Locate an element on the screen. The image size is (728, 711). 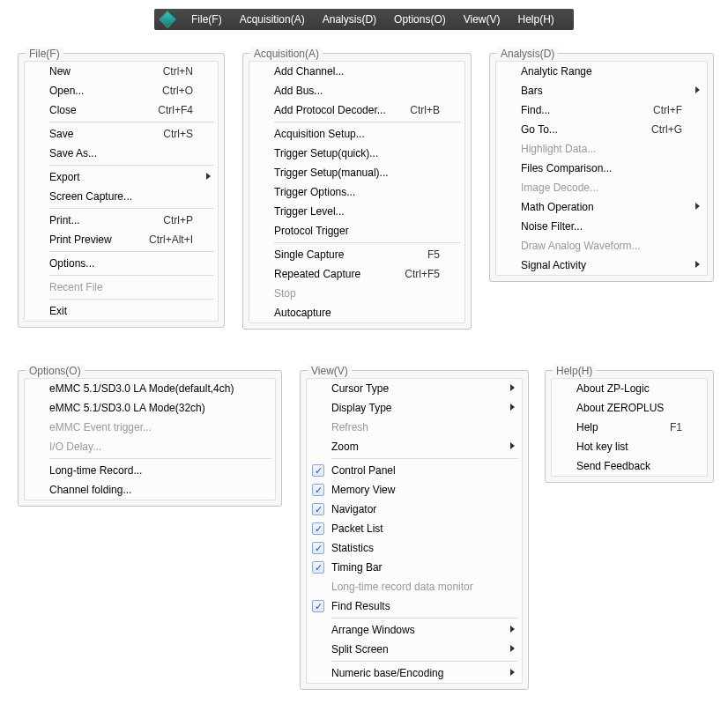
menu-item-label: Trigger Setup(quick)... is located at coordinates (357, 153).